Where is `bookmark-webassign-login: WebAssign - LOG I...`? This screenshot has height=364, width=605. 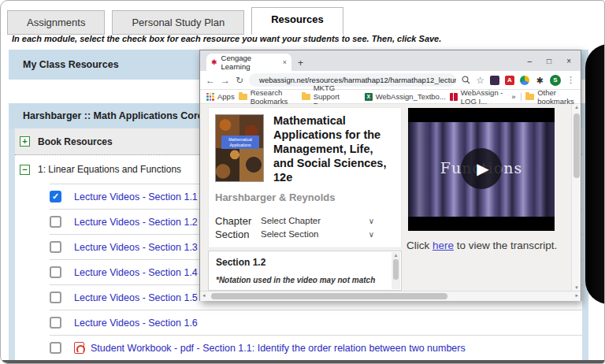 bookmark-webassign-login: WebAssign - LOG I... is located at coordinates (479, 97).